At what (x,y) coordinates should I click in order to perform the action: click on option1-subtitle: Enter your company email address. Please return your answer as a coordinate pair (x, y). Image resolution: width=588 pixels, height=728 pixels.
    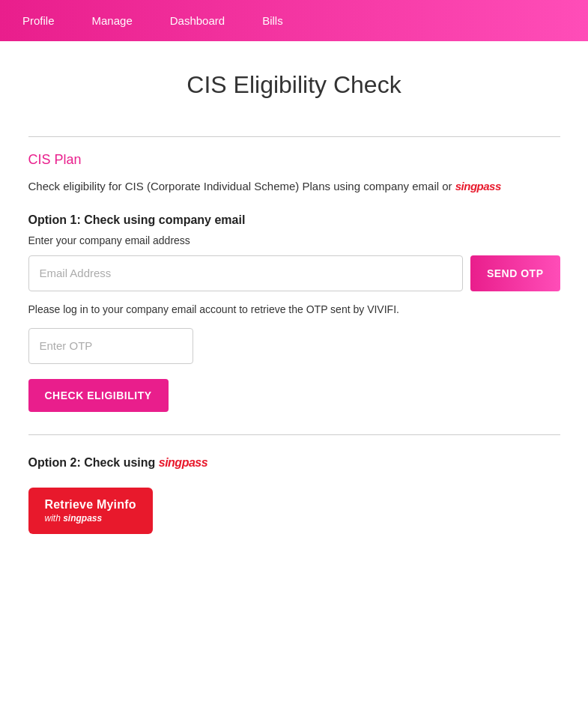
    Looking at the image, I should click on (294, 240).